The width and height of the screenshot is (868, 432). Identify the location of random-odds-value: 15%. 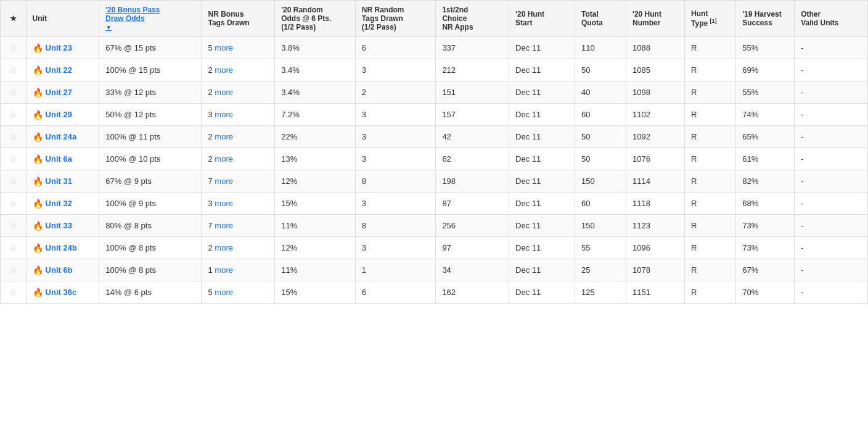
(289, 293).